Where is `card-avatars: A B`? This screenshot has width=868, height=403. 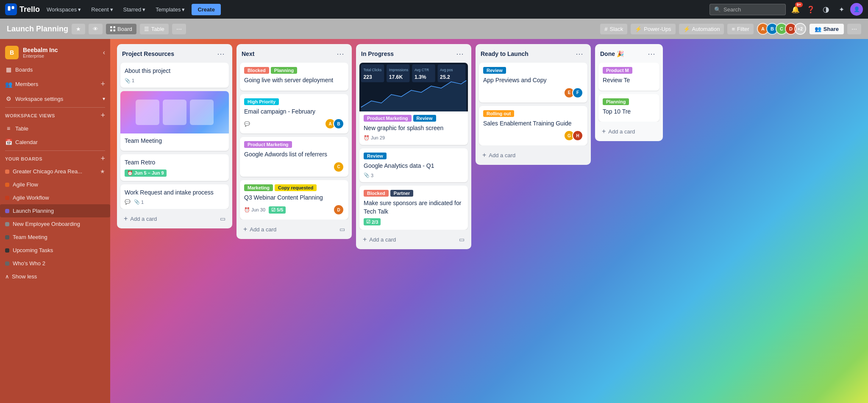
card-avatars: A B is located at coordinates (334, 124).